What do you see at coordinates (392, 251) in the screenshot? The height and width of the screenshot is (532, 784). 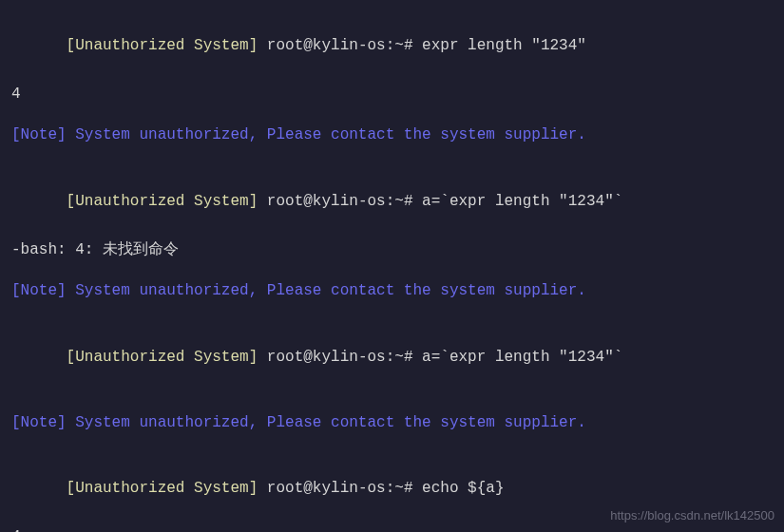 I see `output-line: -bash: 4: 未找到命令` at bounding box center [392, 251].